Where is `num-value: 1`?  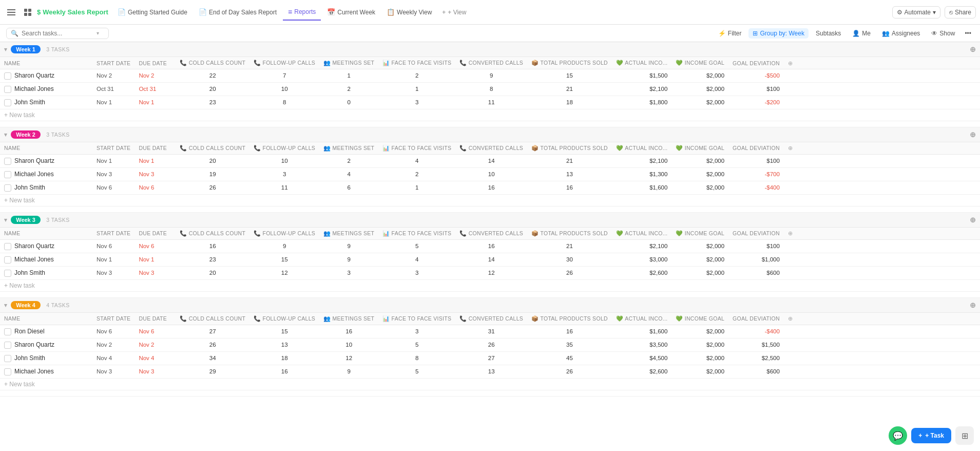
num-value: 1 is located at coordinates (417, 89).